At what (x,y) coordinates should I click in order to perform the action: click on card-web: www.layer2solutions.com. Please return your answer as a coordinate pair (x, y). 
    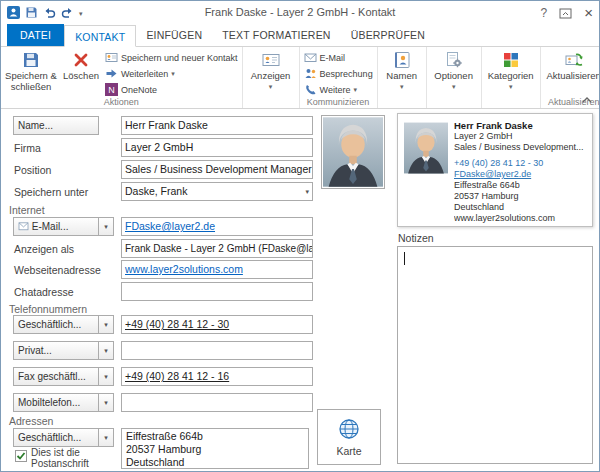
    Looking at the image, I should click on (521, 218).